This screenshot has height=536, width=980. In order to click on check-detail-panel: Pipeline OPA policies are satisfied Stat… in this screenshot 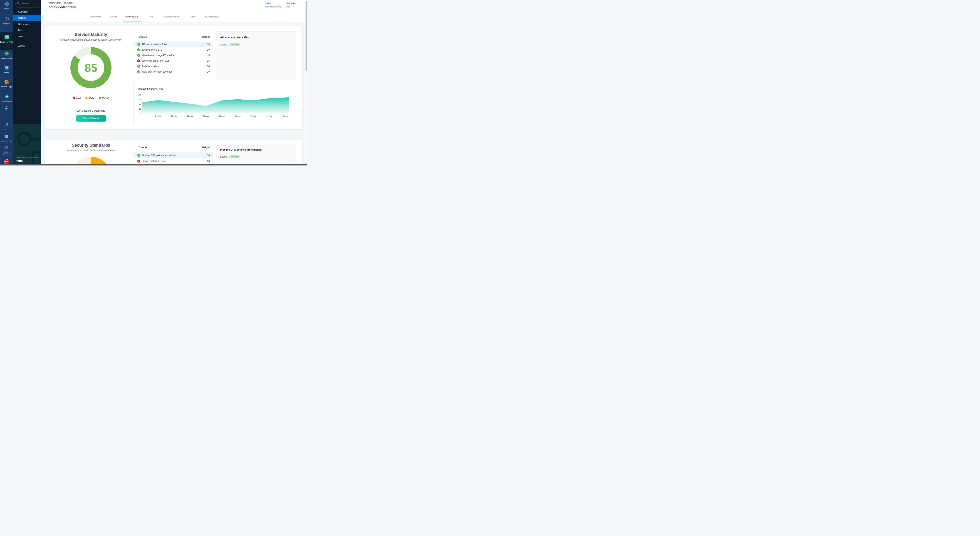, I will do `click(256, 155)`.